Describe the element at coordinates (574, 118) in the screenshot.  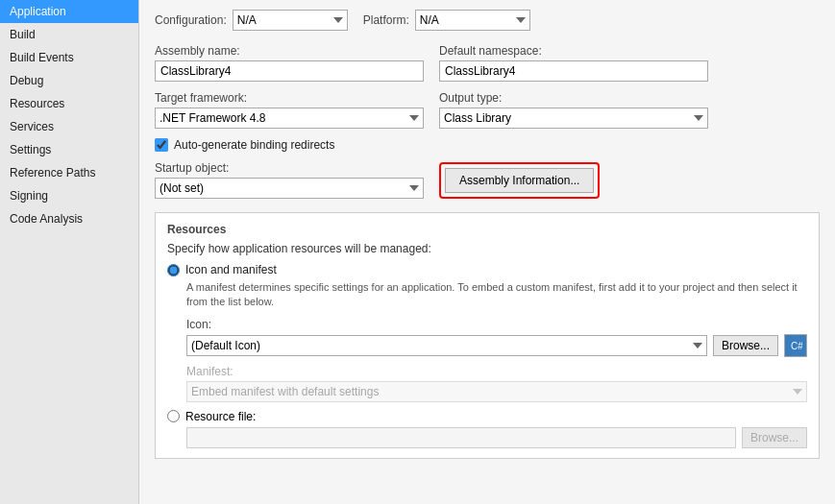
I see `output-type-select: Class Library Console Application Window…` at that location.